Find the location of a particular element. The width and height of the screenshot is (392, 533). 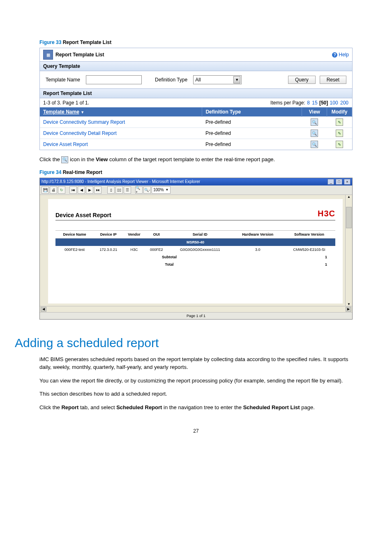

report-page: Device Asset Report H3C Device Name Devi… is located at coordinates (196, 251).